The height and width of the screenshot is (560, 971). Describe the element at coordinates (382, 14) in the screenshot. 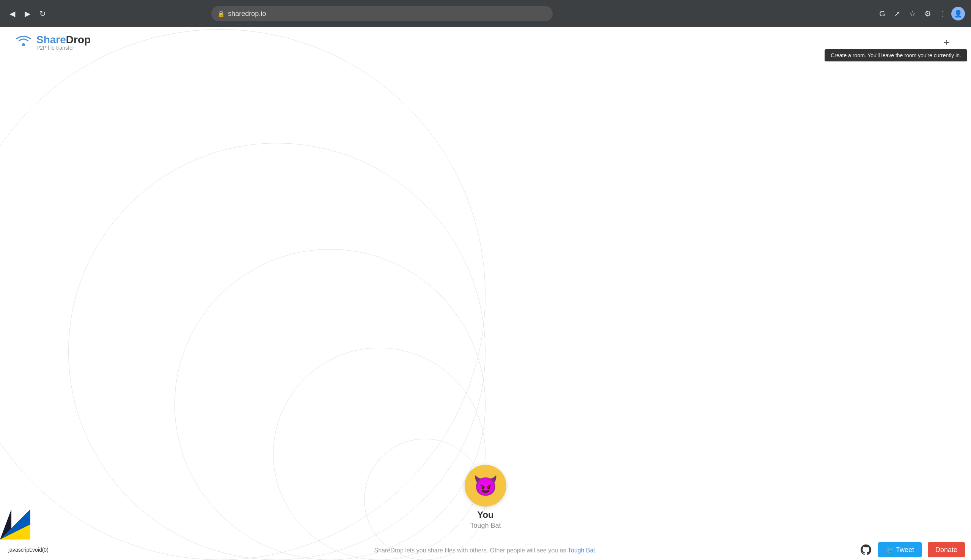

I see `address-bar: 🔒 sharedrop.io` at that location.